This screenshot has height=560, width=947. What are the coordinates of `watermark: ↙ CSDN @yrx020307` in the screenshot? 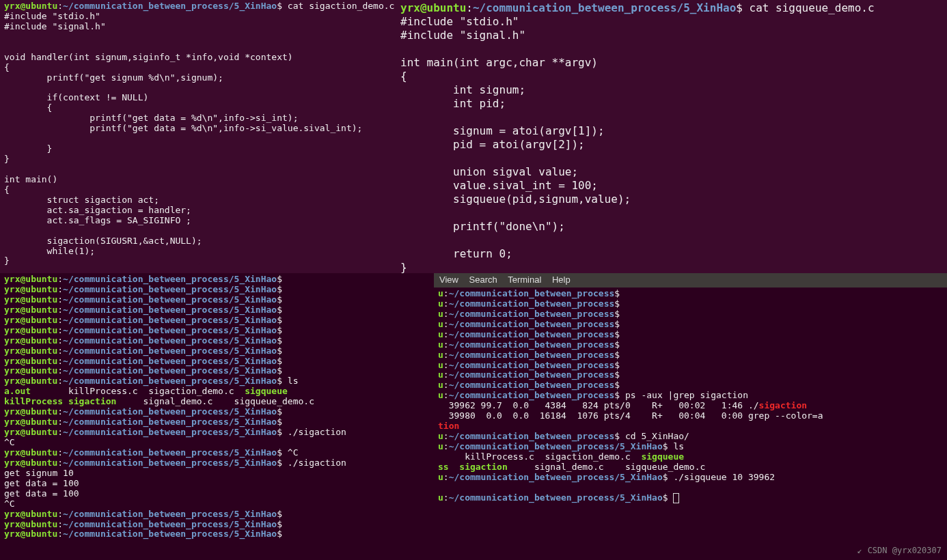 It's located at (899, 550).